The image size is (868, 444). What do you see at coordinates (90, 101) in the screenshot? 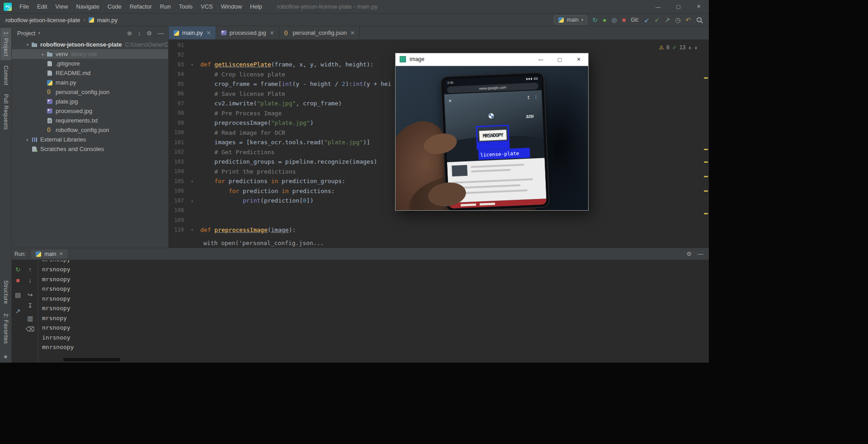
I see `tree-item-plate-jpg: plate.jpg` at bounding box center [90, 101].